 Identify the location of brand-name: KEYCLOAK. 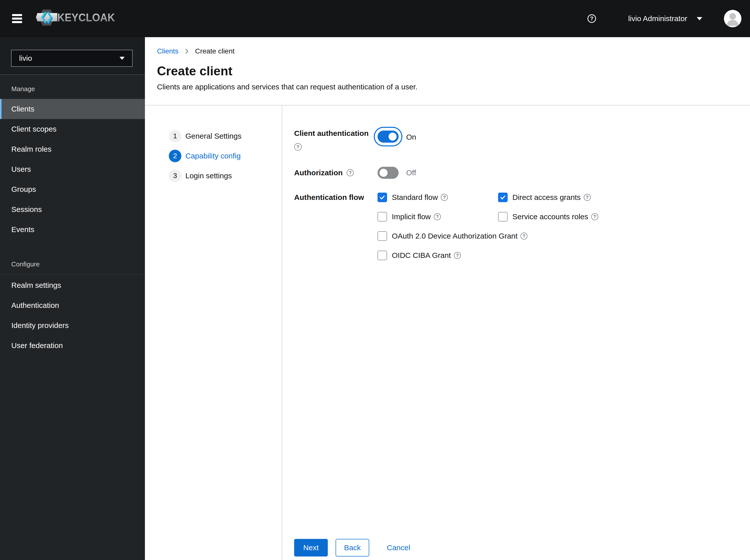
(86, 18).